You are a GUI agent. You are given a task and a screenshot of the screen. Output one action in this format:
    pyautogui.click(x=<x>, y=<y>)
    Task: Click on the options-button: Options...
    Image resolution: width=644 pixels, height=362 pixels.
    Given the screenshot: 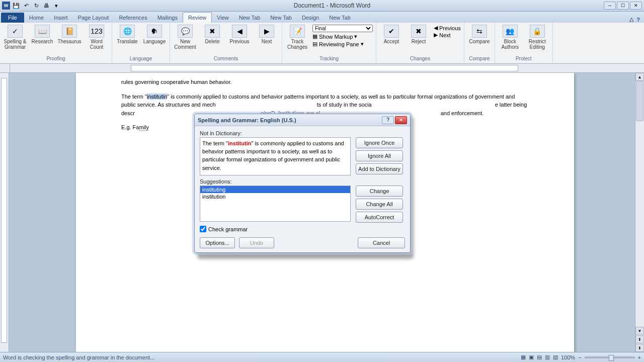 What is the action you would take?
    pyautogui.click(x=217, y=243)
    